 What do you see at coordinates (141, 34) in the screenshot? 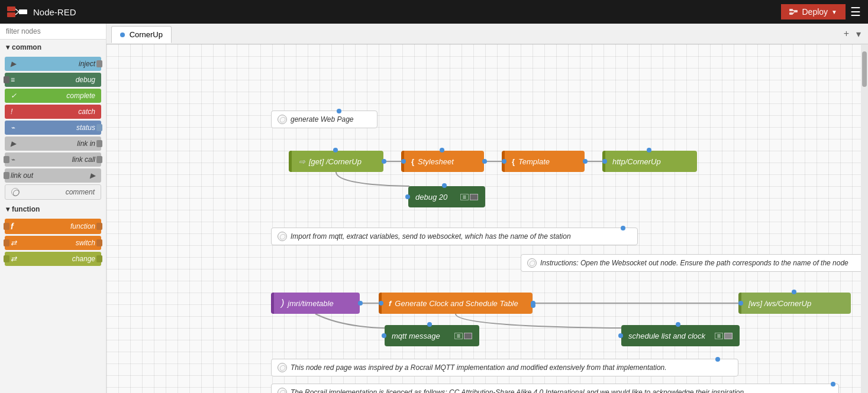
I see `tab-cornerup: CornerUp` at bounding box center [141, 34].